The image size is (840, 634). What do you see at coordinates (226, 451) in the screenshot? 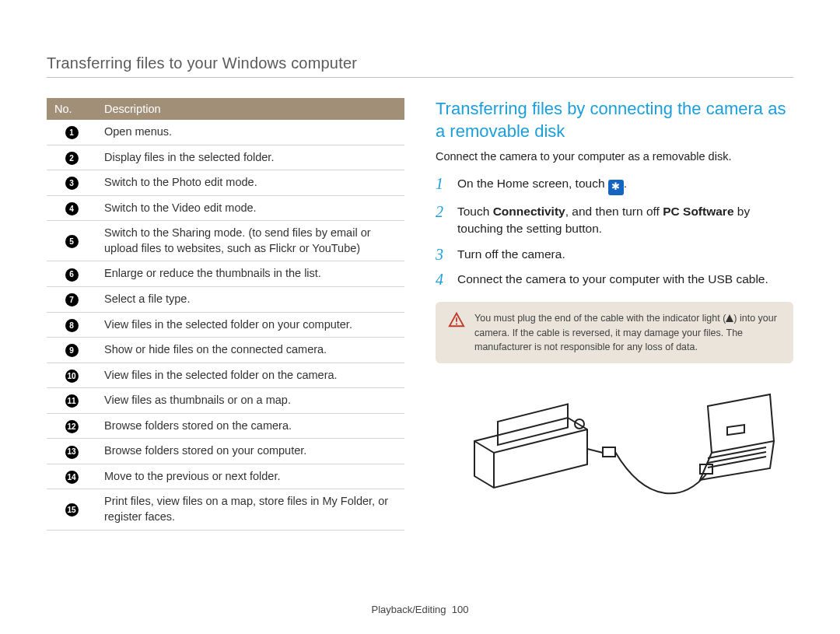
I see `table-row: 13Browse folders stored on your computer…` at bounding box center [226, 451].